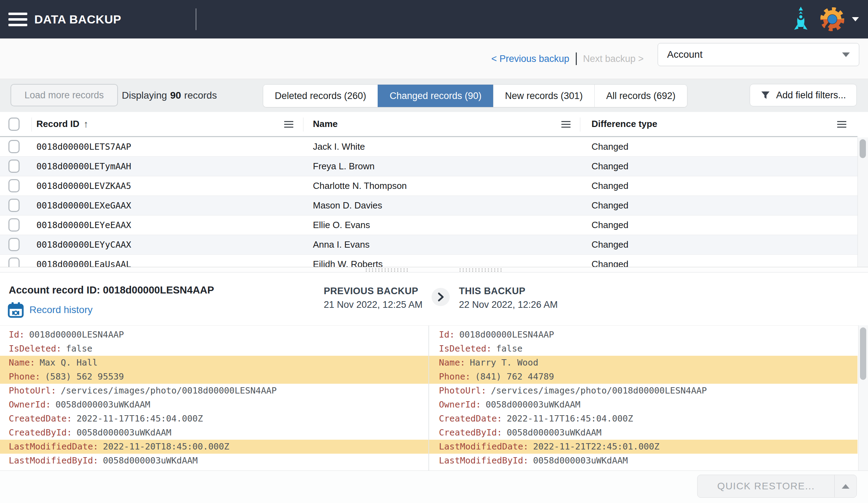 This screenshot has width=868, height=503. I want to click on name-cell: Mason D. Davies, so click(348, 206).